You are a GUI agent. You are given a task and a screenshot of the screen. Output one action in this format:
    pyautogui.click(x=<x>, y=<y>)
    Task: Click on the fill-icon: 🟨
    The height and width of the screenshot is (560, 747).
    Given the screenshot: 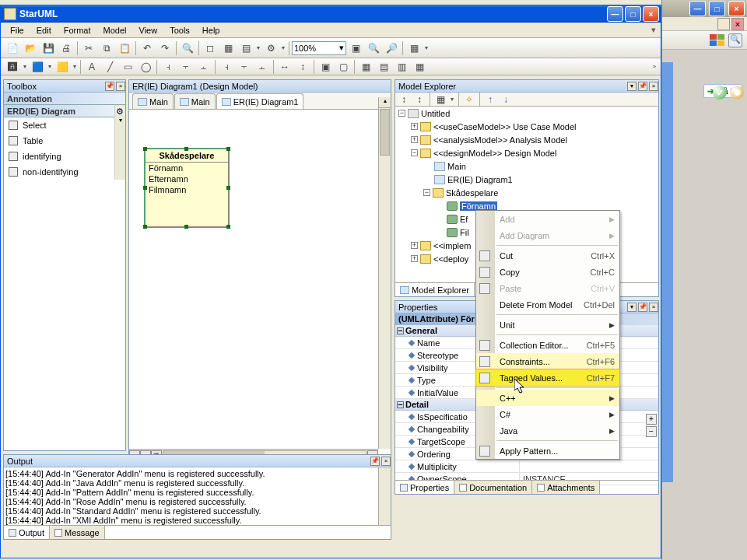 What is the action you would take?
    pyautogui.click(x=62, y=67)
    